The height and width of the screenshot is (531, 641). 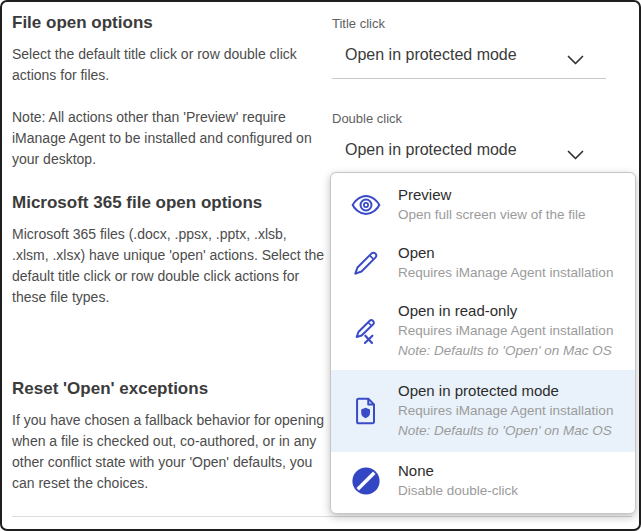 What do you see at coordinates (169, 266) in the screenshot?
I see `section-paragraph: Microsoft 365 files (.docx, .ppsx, .pptx…` at bounding box center [169, 266].